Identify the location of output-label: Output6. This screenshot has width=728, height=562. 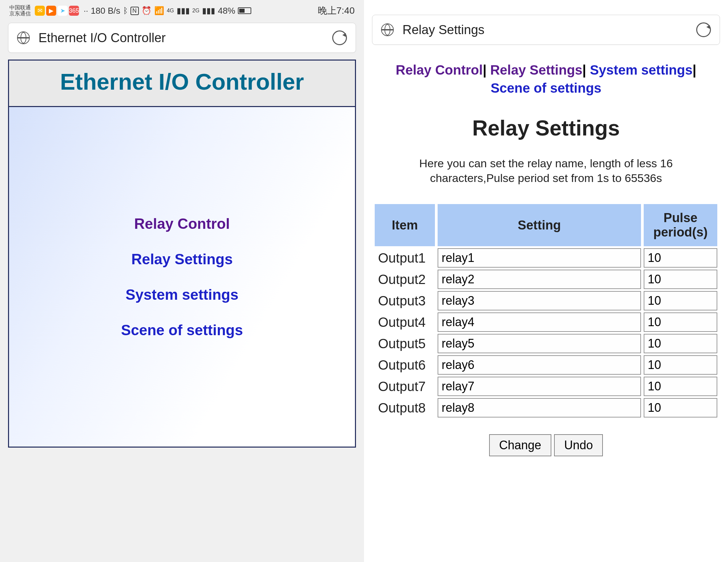
(405, 365).